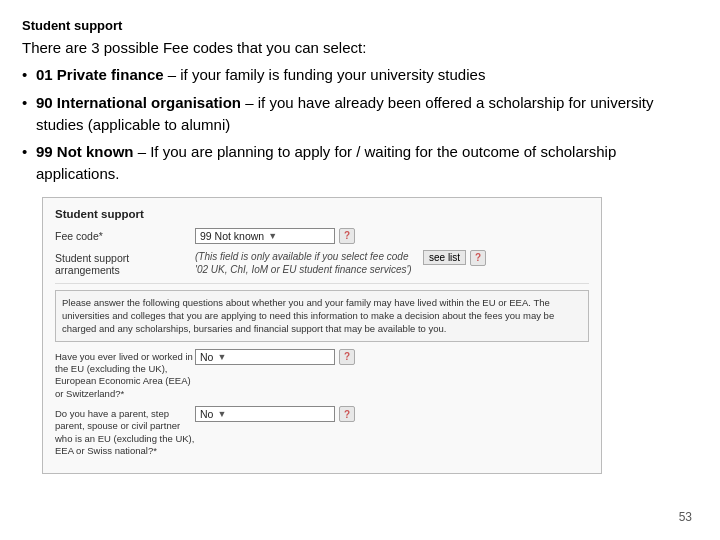 This screenshot has height=540, width=720. I want to click on section-title: Student support, so click(360, 26).